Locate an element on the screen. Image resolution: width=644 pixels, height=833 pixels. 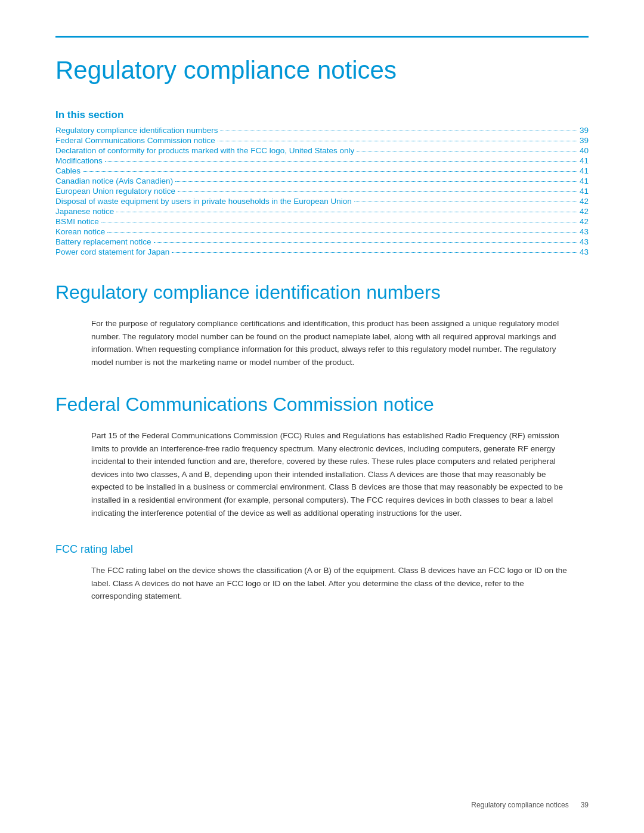
toc-link: Disposal of waste equipment by users in … is located at coordinates (204, 202).